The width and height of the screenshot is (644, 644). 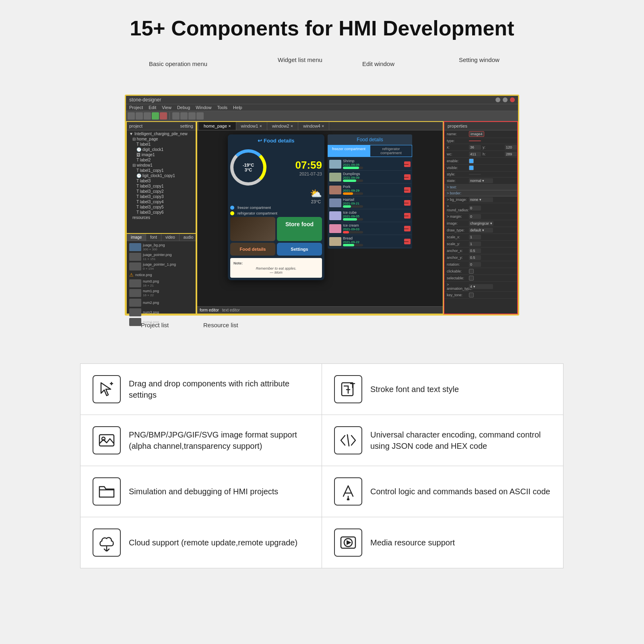 What do you see at coordinates (136, 237) in the screenshot?
I see `res-tab-image: image` at bounding box center [136, 237].